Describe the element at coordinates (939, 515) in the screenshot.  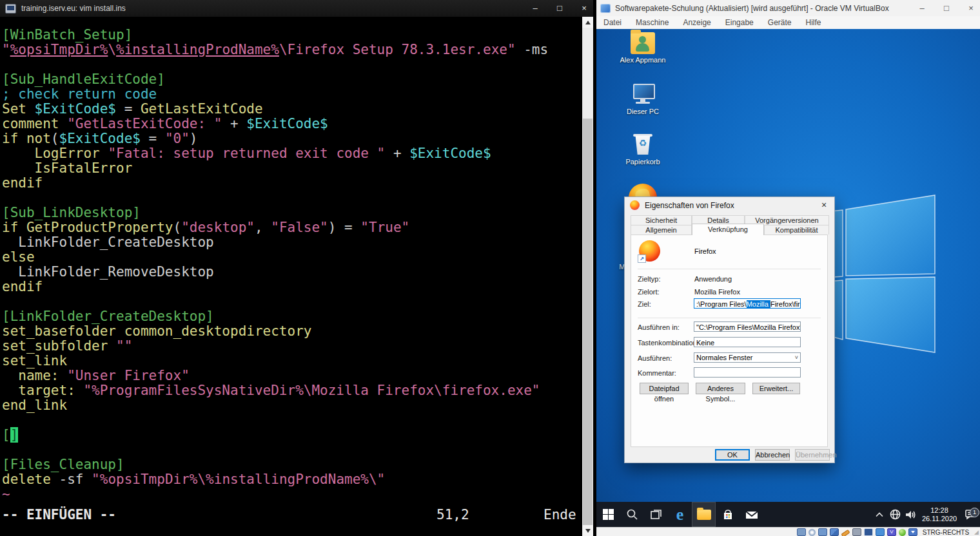
I see `taskbar-clock: 12:28 26.11.2020` at that location.